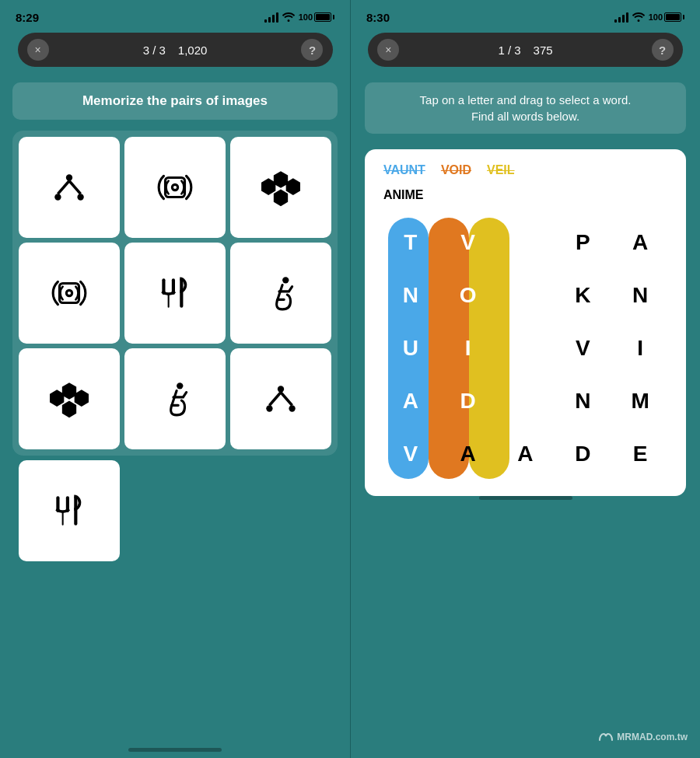 The width and height of the screenshot is (700, 758). I want to click on letter-I0: I, so click(468, 348).